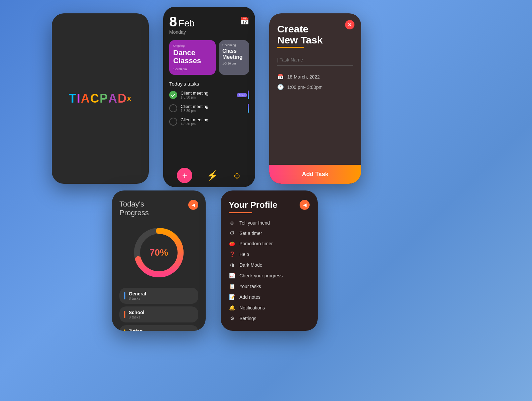 This screenshot has width=532, height=401. I want to click on calendar-icon: 📅, so click(245, 21).